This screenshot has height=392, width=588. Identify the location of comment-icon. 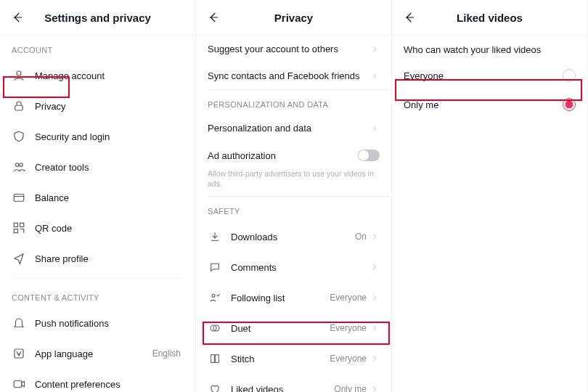
(215, 267).